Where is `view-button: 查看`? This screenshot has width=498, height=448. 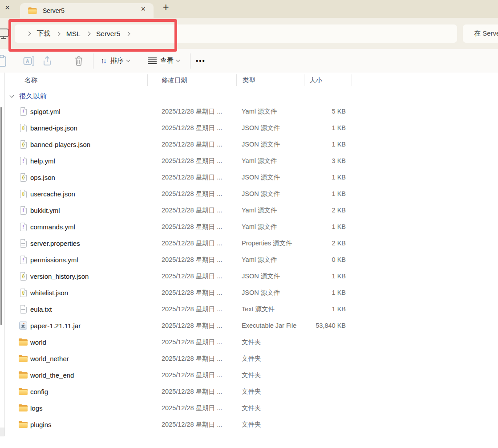
view-button: 查看 is located at coordinates (164, 61).